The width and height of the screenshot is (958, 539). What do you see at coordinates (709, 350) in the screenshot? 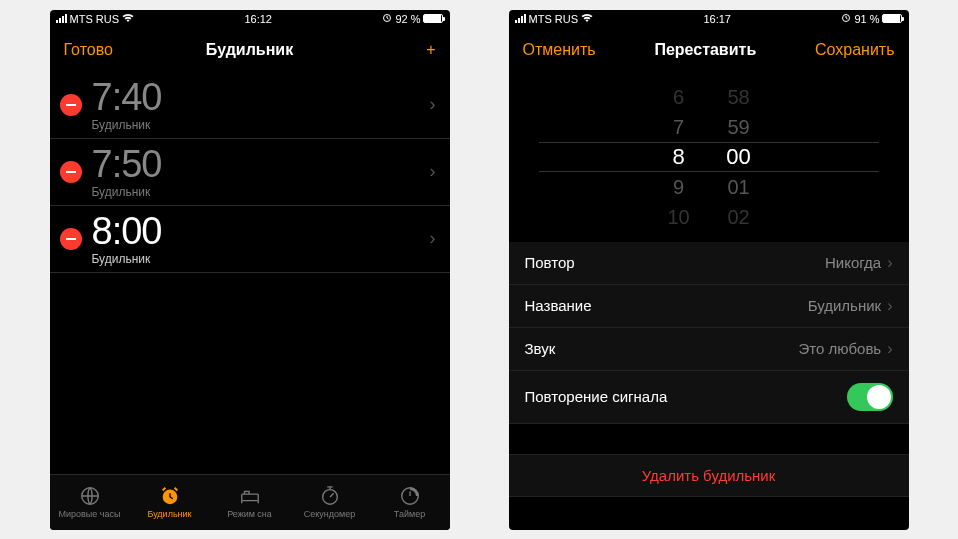
I see `setting-sound: Звук Это любовь›` at bounding box center [709, 350].